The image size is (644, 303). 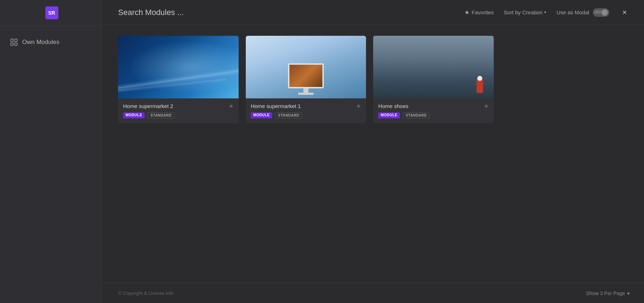 I want to click on page-footer: © Copyright & License Info Show 3 Per Pa…, so click(x=374, y=293).